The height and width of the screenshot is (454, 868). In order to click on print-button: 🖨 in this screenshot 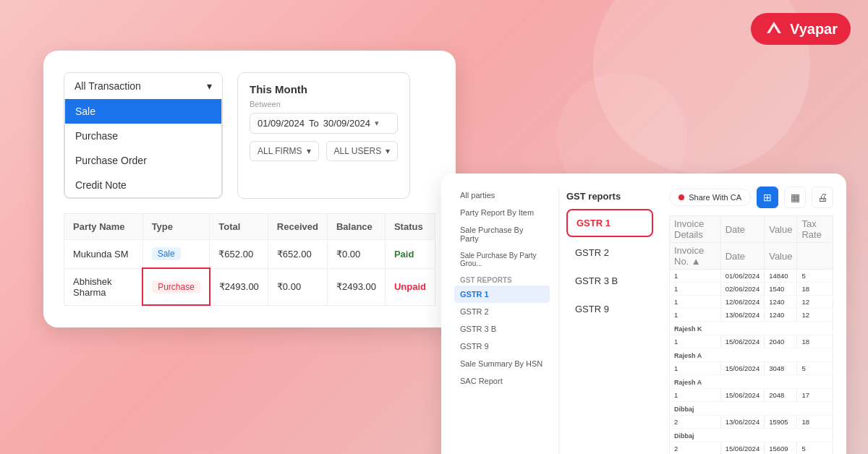, I will do `click(822, 197)`.